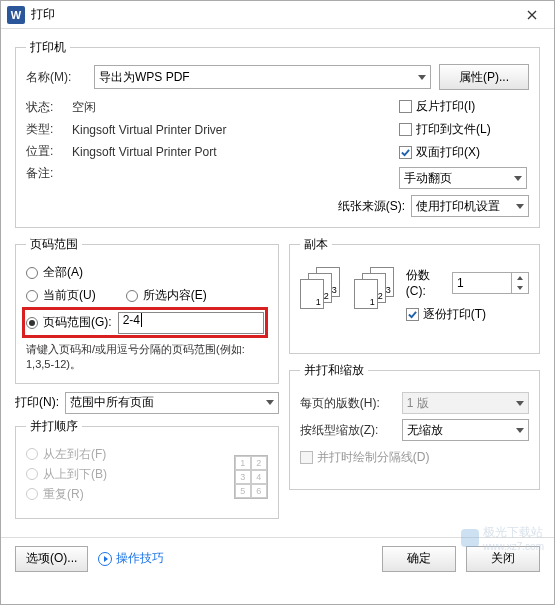 This screenshot has width=555, height=605. What do you see at coordinates (419, 559) in the screenshot?
I see `ok-button: 确定` at bounding box center [419, 559].